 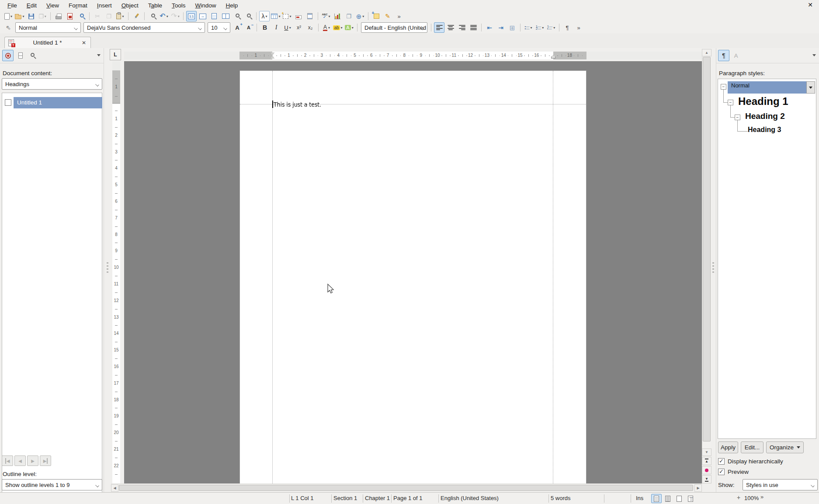 What do you see at coordinates (12, 5) in the screenshot?
I see `menu-file: File` at bounding box center [12, 5].